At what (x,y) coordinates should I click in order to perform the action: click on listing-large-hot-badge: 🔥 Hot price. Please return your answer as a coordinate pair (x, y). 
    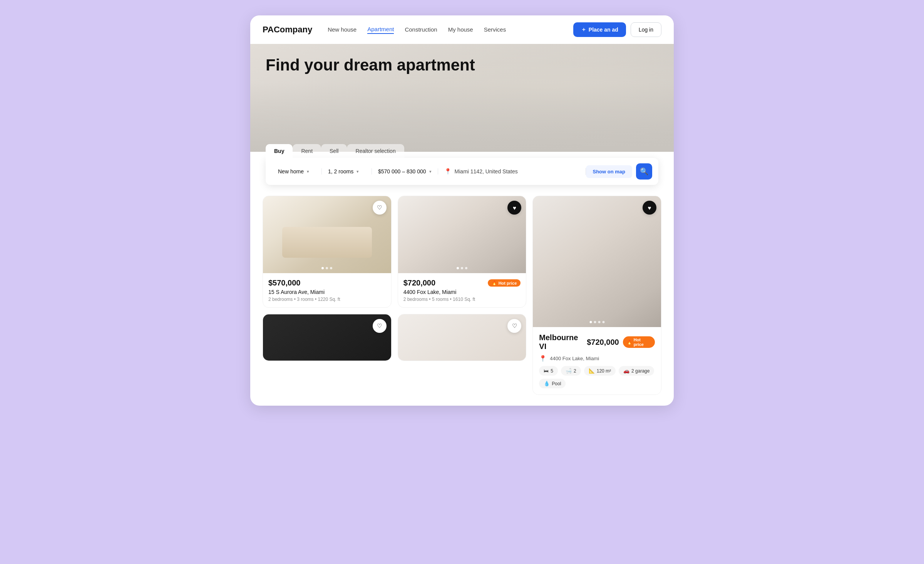
    Looking at the image, I should click on (639, 342).